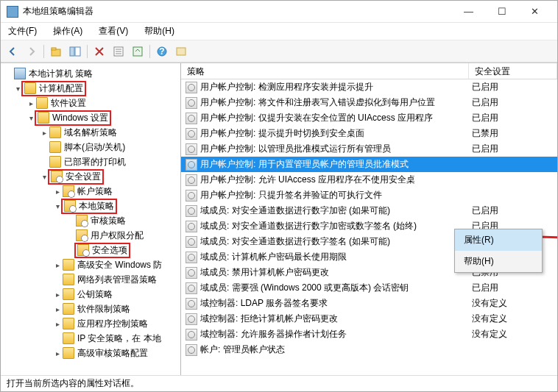 This screenshot has width=558, height=392. What do you see at coordinates (370, 303) in the screenshot?
I see `list-row: 域控制器: LDAP 服务器签名要求没有定义` at bounding box center [370, 303].